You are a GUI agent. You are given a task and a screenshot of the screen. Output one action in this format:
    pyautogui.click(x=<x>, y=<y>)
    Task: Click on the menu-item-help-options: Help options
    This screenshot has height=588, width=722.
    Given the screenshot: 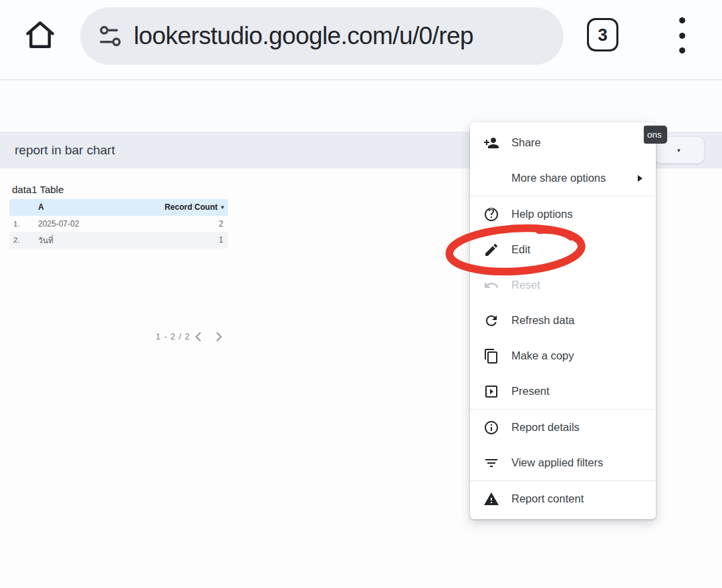 What is the action you would take?
    pyautogui.click(x=563, y=214)
    